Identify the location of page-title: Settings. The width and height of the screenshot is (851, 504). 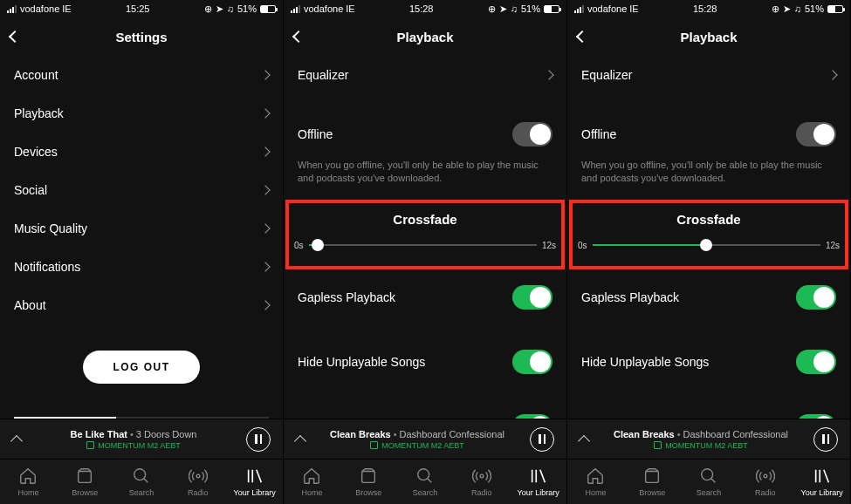
(141, 37).